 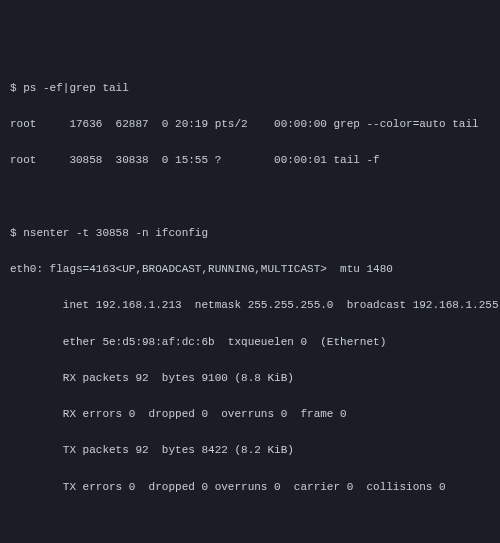 I want to click on cmd-line-nsenter: $ nsenter -t 30858 -n ifconfig, so click(x=250, y=233).